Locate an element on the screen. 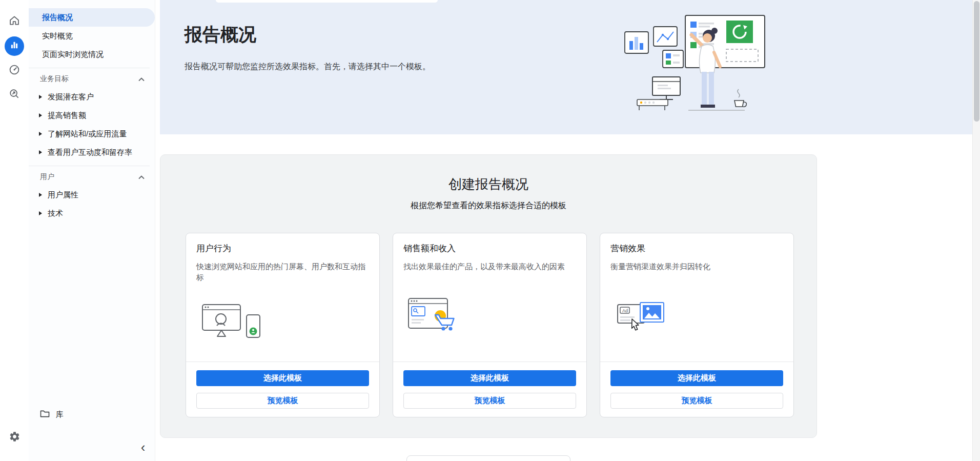 The width and height of the screenshot is (980, 461). reports-bar-chart-icon is located at coordinates (14, 46).